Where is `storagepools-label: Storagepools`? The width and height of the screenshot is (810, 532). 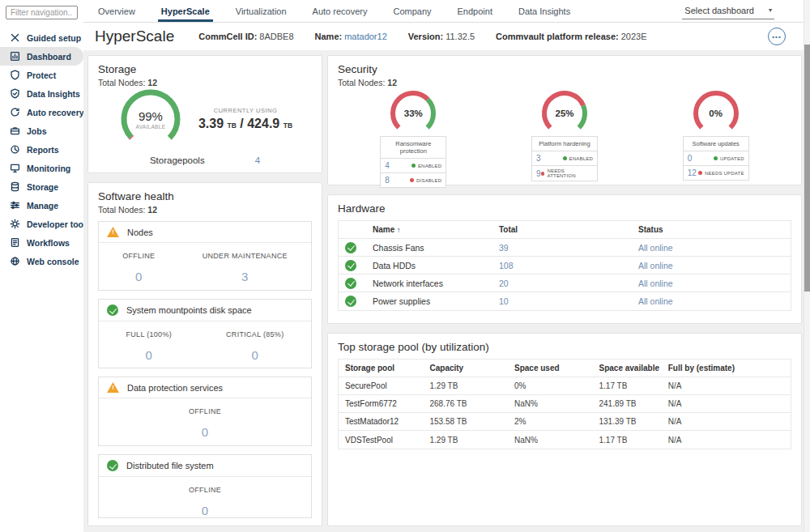 storagepools-label: Storagepools is located at coordinates (177, 160).